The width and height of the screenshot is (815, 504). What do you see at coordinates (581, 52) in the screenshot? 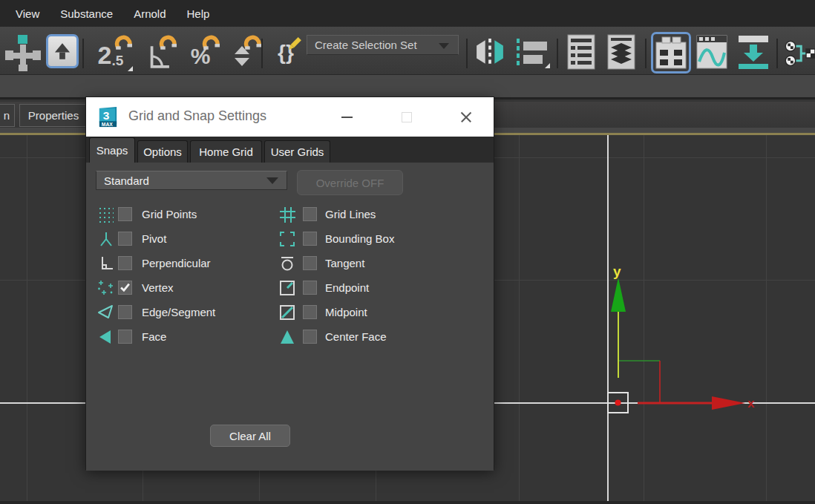
I see `scene-explorer-icon` at bounding box center [581, 52].